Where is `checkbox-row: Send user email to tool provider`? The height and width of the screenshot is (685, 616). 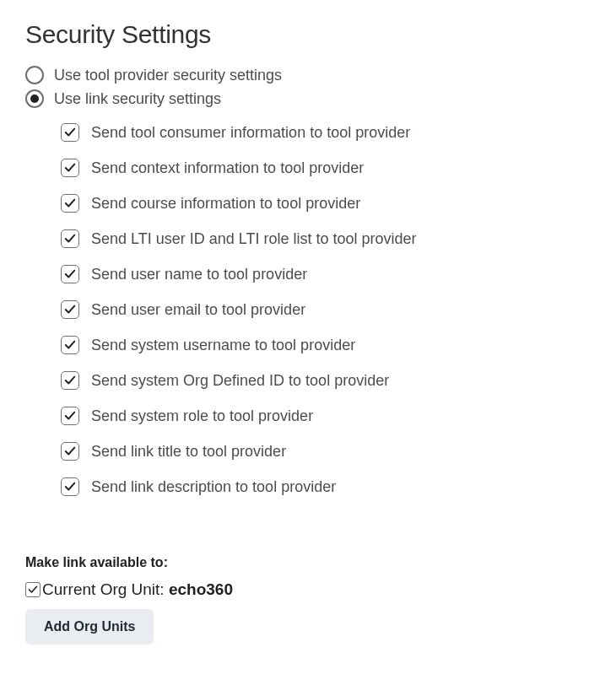 checkbox-row: Send user email to tool provider is located at coordinates (326, 310).